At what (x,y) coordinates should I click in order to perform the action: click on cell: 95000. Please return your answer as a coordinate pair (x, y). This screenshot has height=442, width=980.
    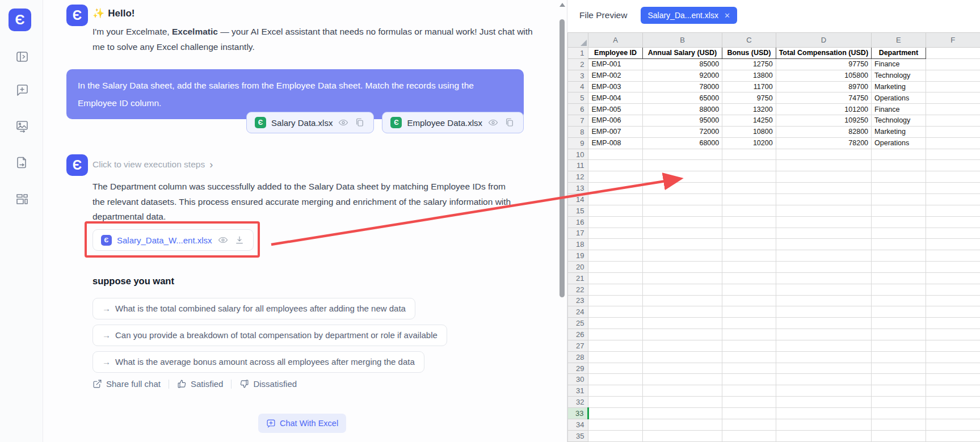
    Looking at the image, I should click on (682, 121).